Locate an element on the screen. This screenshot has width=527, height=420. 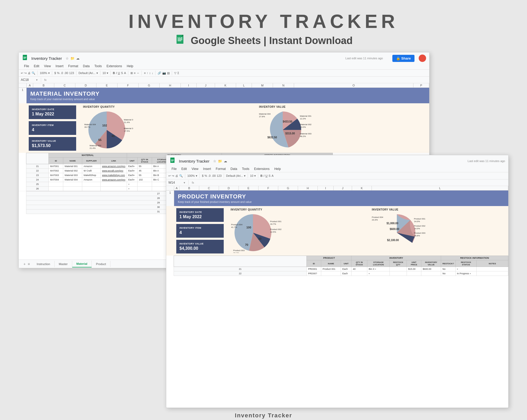
tab-instruction-1: Instruction is located at coordinates (43, 264).